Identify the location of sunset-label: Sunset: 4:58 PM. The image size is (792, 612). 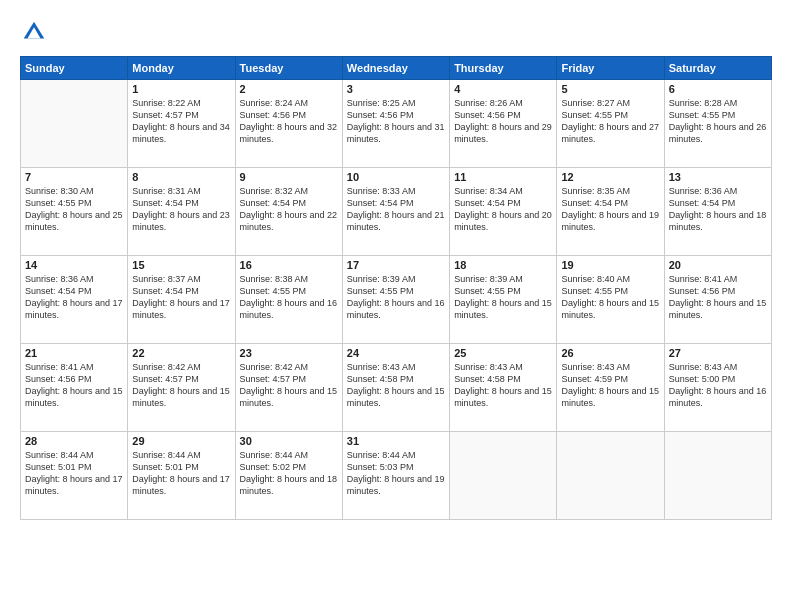
(488, 379).